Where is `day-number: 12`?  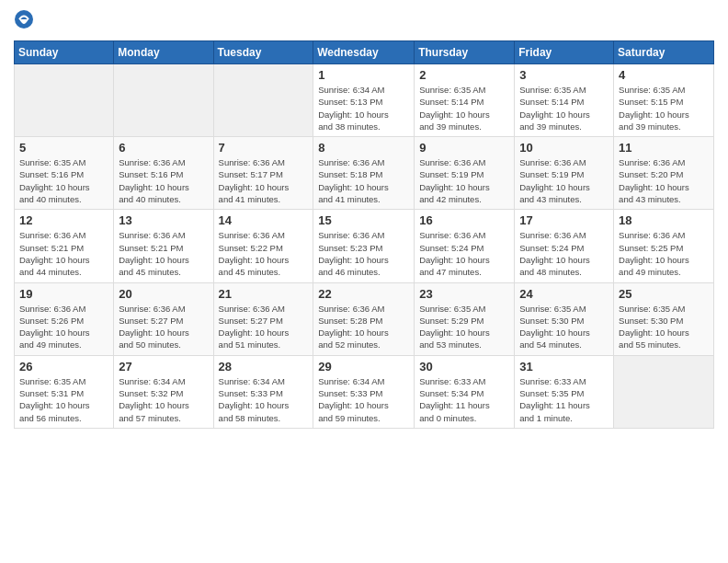 day-number: 12 is located at coordinates (64, 221).